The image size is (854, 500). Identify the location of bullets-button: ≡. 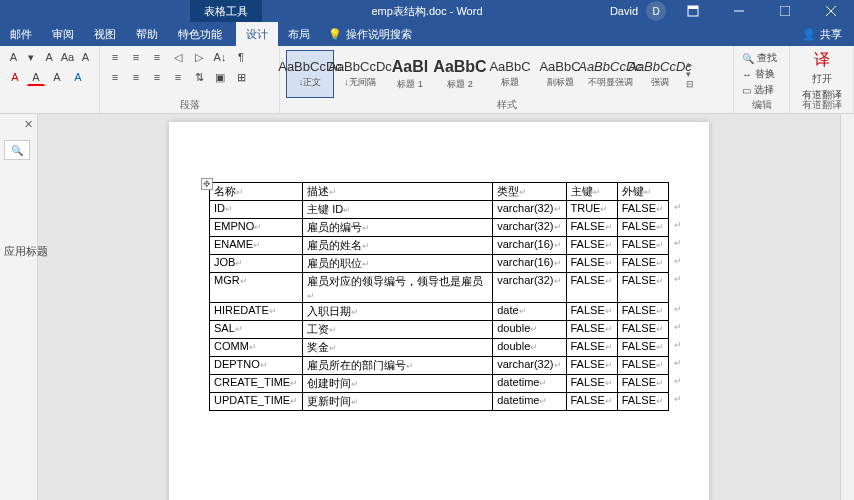
(115, 57).